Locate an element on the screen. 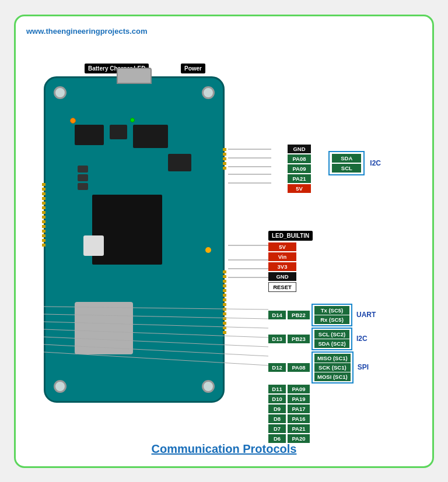 This screenshot has width=448, height=482. power-led is located at coordinates (132, 120).